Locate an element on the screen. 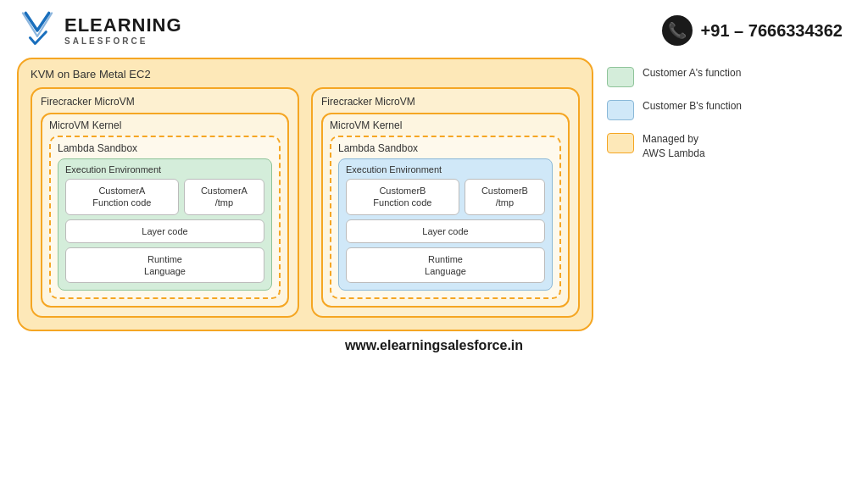 The height and width of the screenshot is (488, 868). legend-item-managed: Managed byAWS Lambda is located at coordinates (675, 147).